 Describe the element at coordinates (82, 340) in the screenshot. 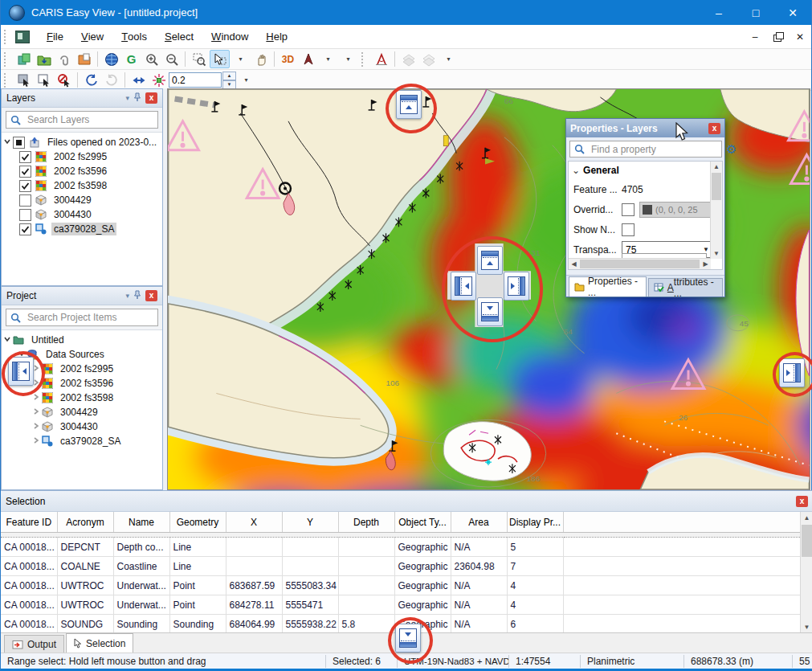

I see `project-root-item: Untitled` at that location.